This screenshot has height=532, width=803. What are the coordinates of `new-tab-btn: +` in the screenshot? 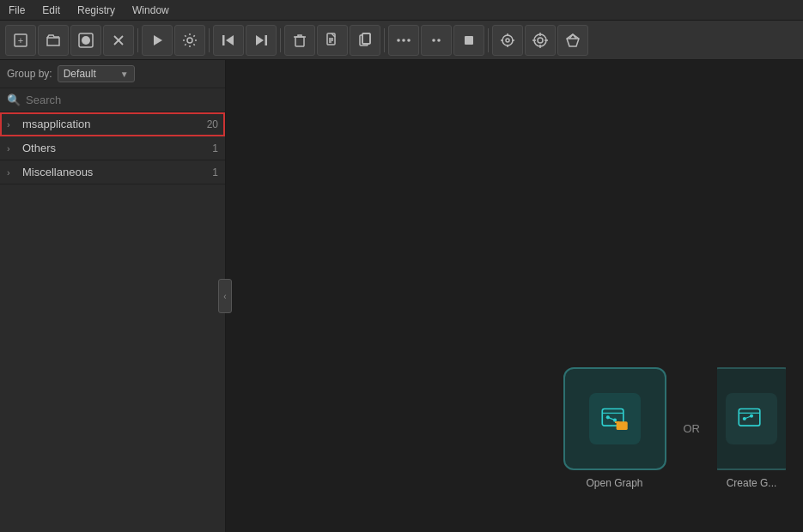 It's located at (21, 40).